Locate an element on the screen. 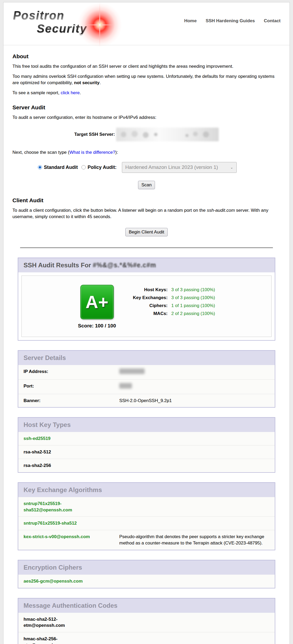 This screenshot has width=293, height=644. score-line: Score: 100 / 100 is located at coordinates (97, 326).